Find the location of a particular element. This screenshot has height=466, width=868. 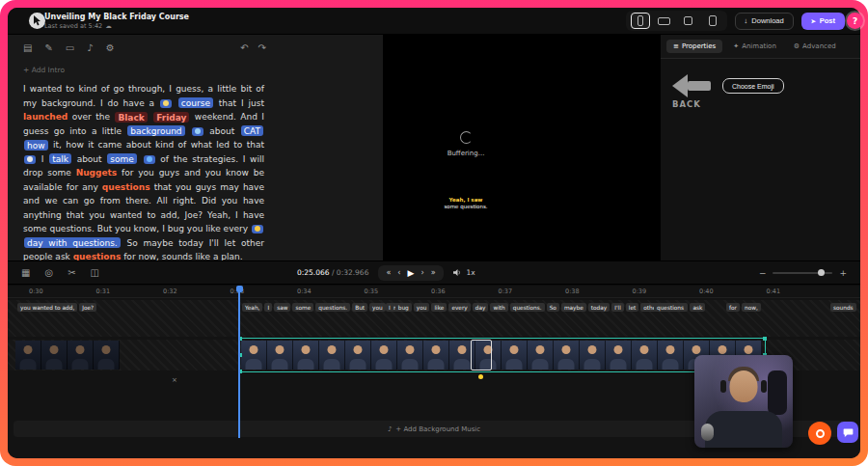

caption-word: I is located at coordinates (268, 307).